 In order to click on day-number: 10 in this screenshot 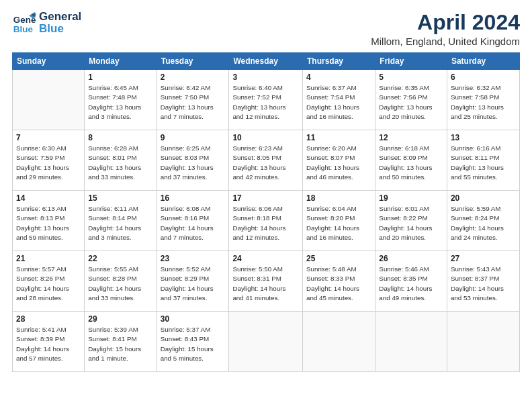, I will do `click(266, 138)`.